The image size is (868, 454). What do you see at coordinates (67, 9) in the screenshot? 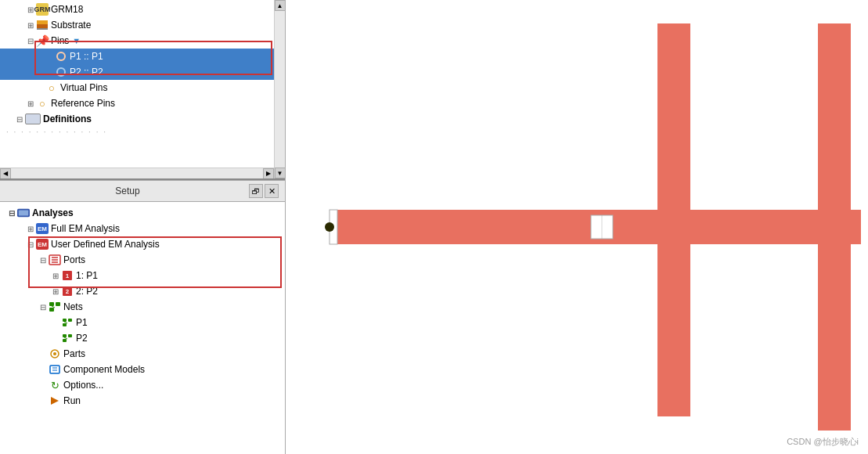
I see `grm18-label: GRM18` at bounding box center [67, 9].